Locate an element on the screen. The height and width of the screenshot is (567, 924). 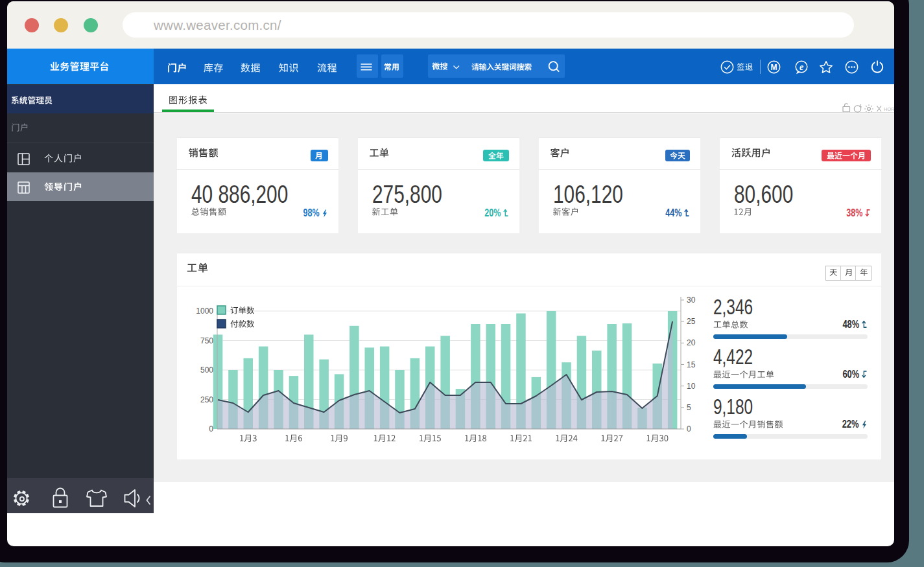
svg-text: 250 is located at coordinates (207, 400).